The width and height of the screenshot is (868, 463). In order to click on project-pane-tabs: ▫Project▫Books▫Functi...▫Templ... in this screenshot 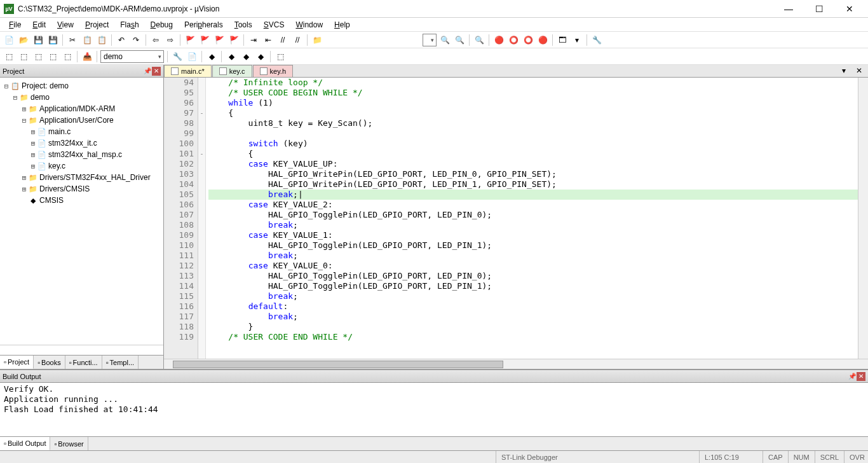, I will do `click(81, 362)`.